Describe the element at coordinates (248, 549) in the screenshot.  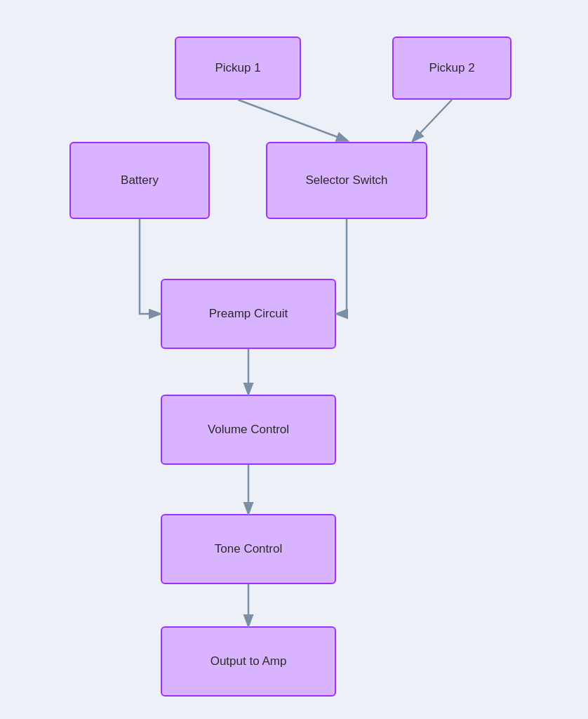
I see `tone-label: Tone Control` at that location.